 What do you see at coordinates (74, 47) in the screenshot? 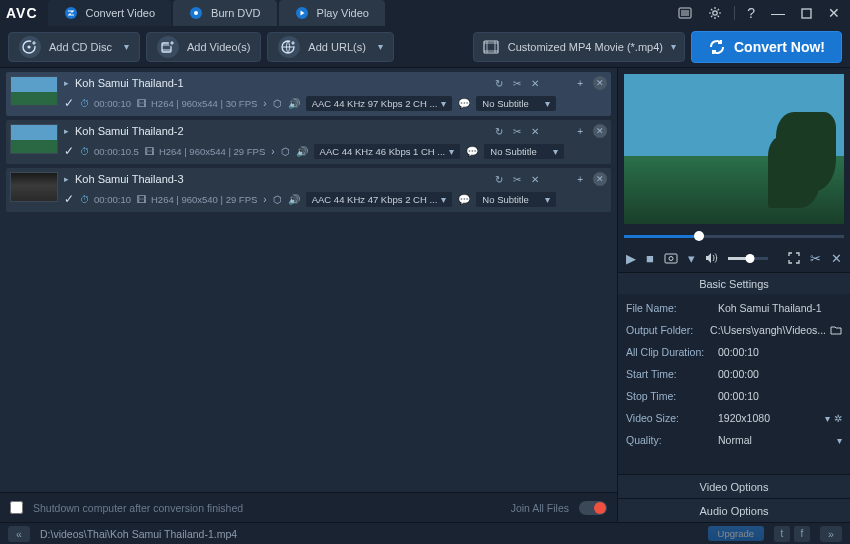
I see `add-cd-button: Add CD Disc ▾` at bounding box center [74, 47].